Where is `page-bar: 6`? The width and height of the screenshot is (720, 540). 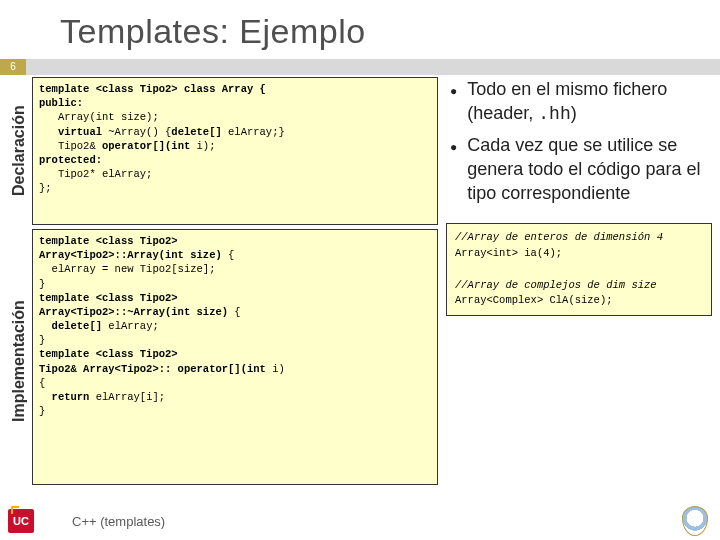
page-bar: 6 is located at coordinates (360, 67).